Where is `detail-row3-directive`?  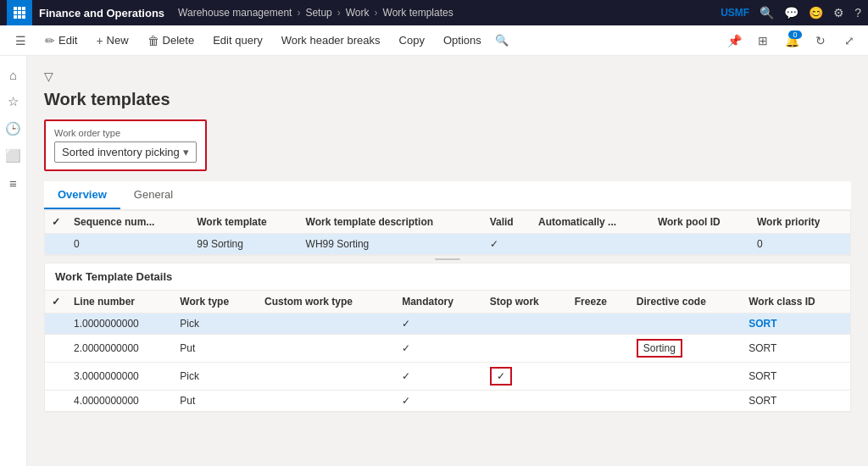 detail-row3-directive is located at coordinates (686, 376).